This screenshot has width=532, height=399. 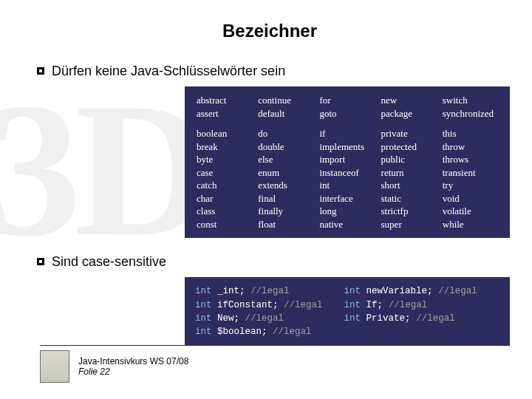 What do you see at coordinates (347, 160) in the screenshot?
I see `kw: import` at bounding box center [347, 160].